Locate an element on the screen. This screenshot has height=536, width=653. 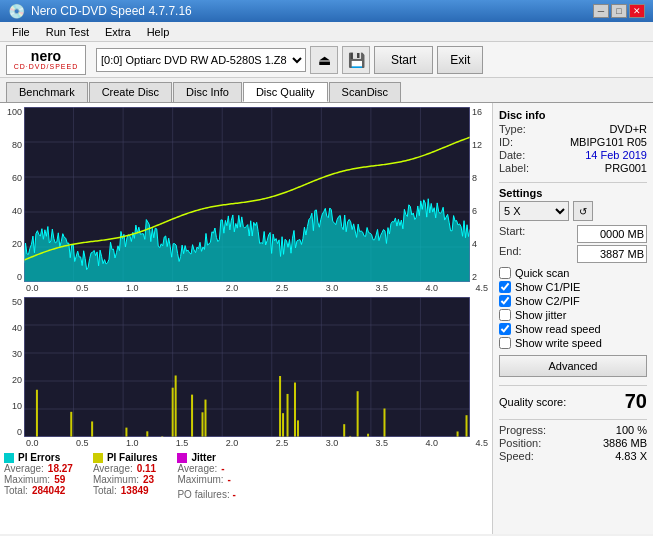
tab-create-disc: Create Disc is located at coordinates (130, 92).